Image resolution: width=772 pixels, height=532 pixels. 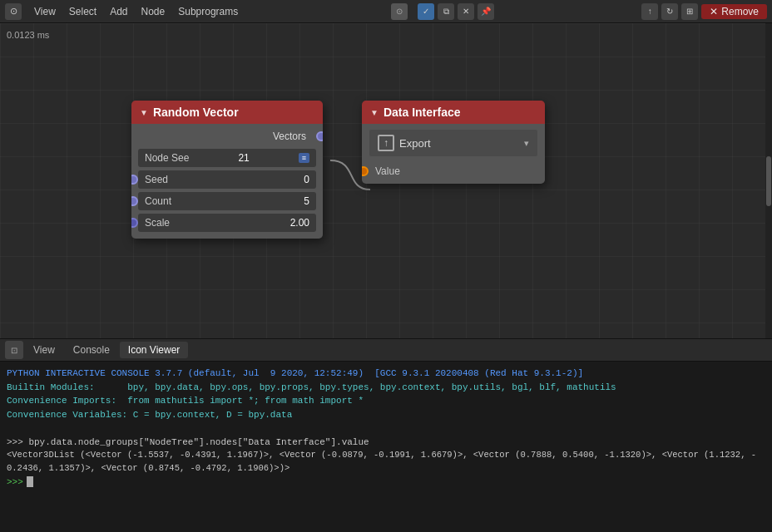 What do you see at coordinates (227, 158) in the screenshot?
I see `node-seed-row: Node See 21 ≡` at bounding box center [227, 158].